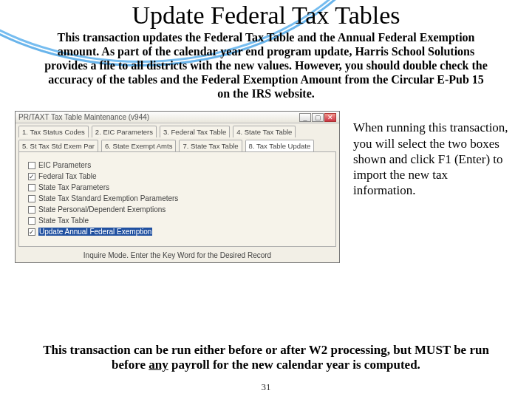  I want to click on tab: 1. Tax Status Codes, so click(53, 132).